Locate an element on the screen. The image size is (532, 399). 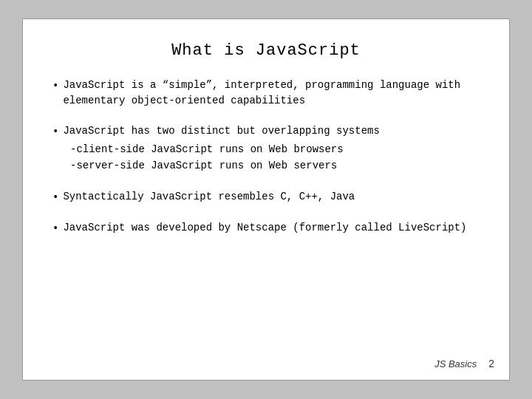
sub-item-2-2: -server-side JavaScript runs on Web serv… is located at coordinates (266, 166).